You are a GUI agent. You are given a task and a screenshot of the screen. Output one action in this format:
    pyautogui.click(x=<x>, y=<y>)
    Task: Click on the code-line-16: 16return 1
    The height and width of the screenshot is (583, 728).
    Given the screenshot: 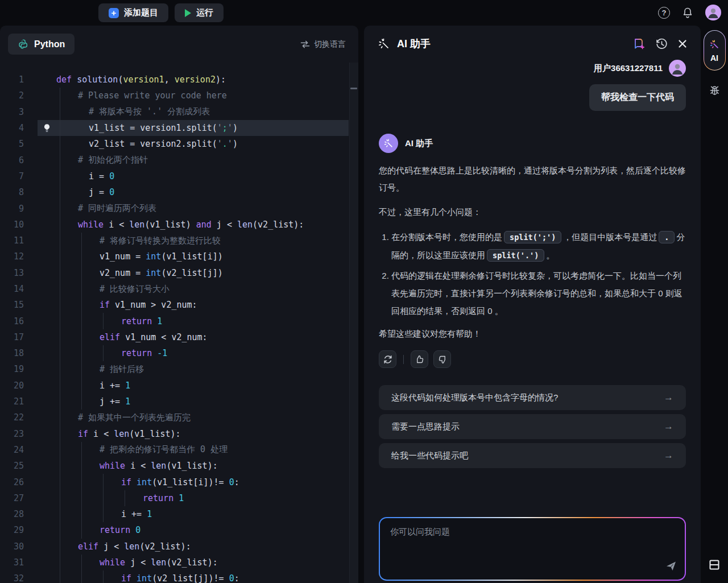 What is the action you would take?
    pyautogui.click(x=179, y=321)
    